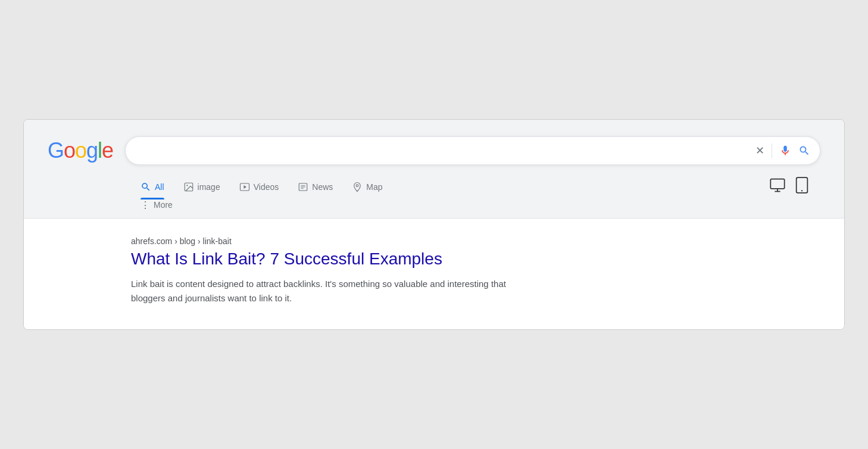 The width and height of the screenshot is (868, 449). I want to click on logo-letter-o1: o, so click(69, 150).